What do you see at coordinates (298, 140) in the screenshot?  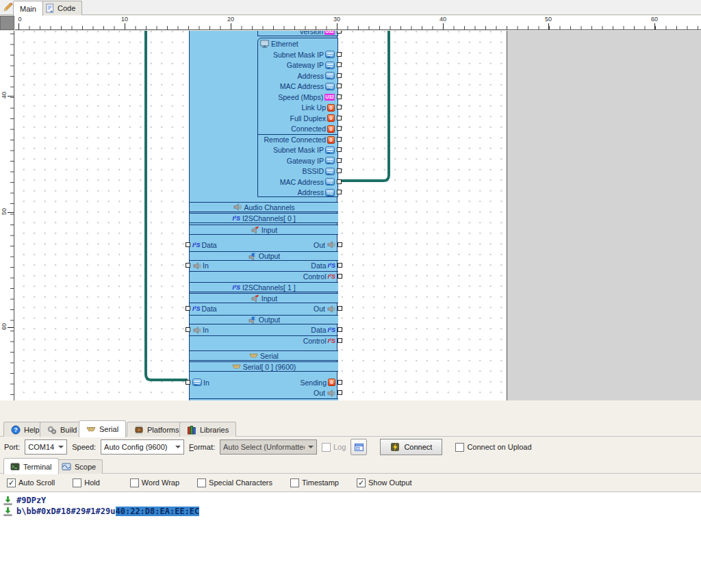 I see `pin-row: Remote Connected0` at bounding box center [298, 140].